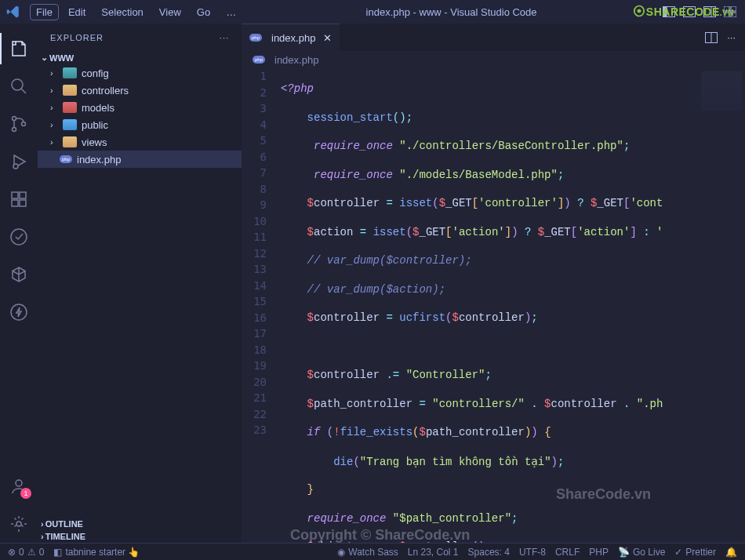 This screenshot has height=560, width=745. I want to click on prettier-status: ✓Prettier, so click(695, 552).